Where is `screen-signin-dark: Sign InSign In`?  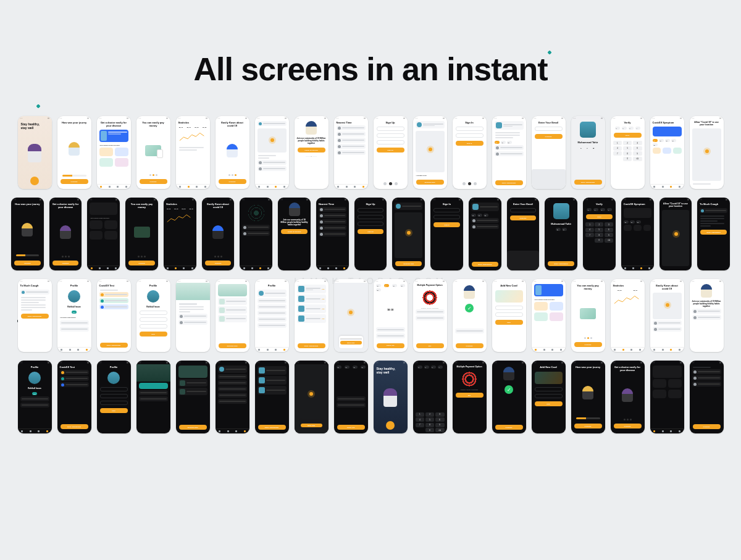
screen-signin-dark: Sign InSign In is located at coordinates (447, 234).